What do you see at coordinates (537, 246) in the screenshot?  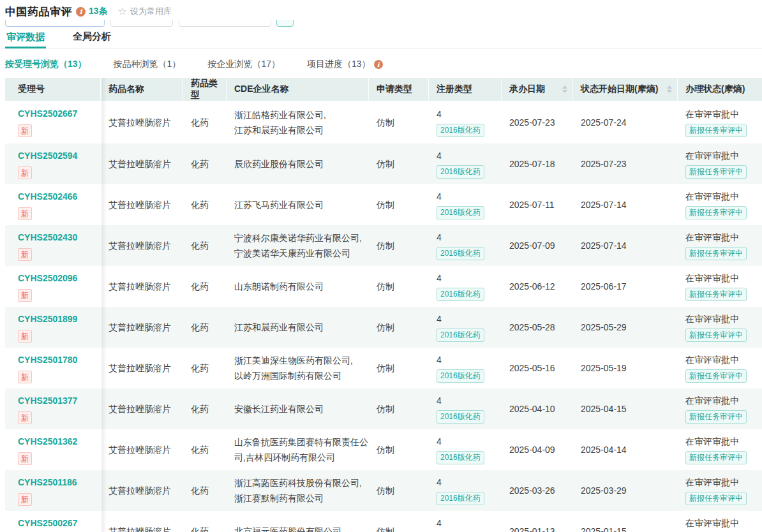 I see `accept-date-cell: 2025-07-09` at bounding box center [537, 246].